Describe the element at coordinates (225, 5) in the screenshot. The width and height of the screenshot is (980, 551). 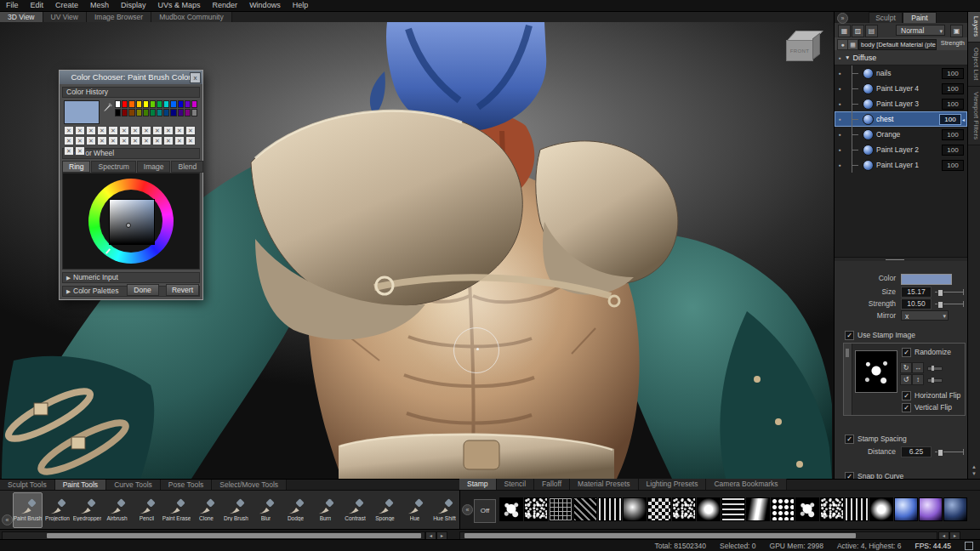
I see `menu-item-render: Render` at that location.